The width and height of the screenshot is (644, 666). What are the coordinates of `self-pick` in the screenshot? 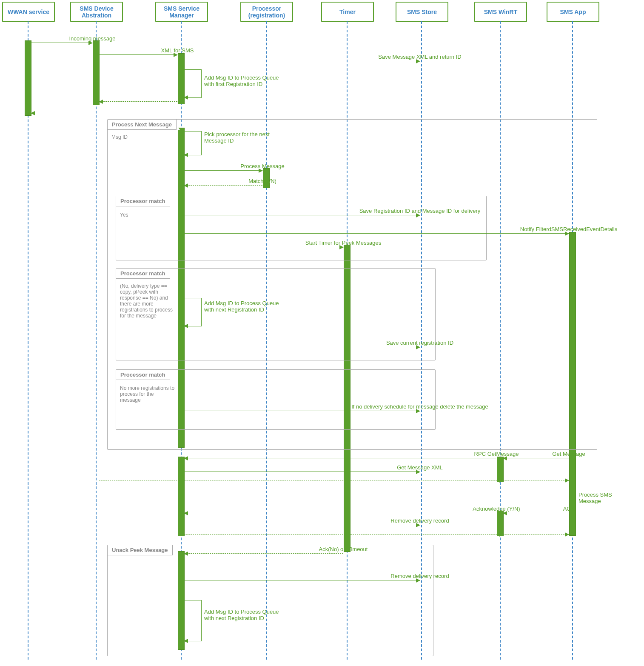 It's located at (193, 143).